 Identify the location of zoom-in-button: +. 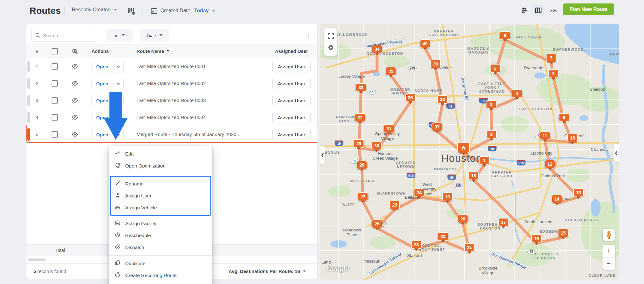
(609, 251).